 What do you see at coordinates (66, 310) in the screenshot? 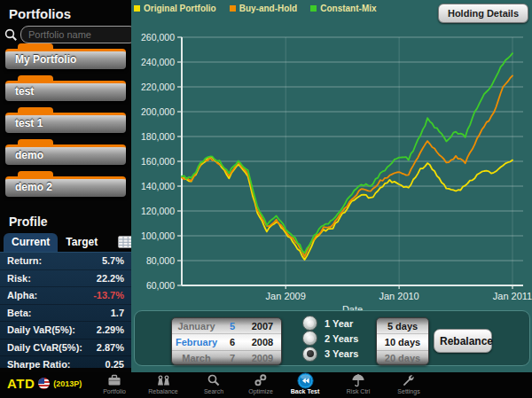
I see `profile-stats-table: Return:5.7%Risk:22.2%Alpha:-13.7%Beta:1.…` at bounding box center [66, 310].